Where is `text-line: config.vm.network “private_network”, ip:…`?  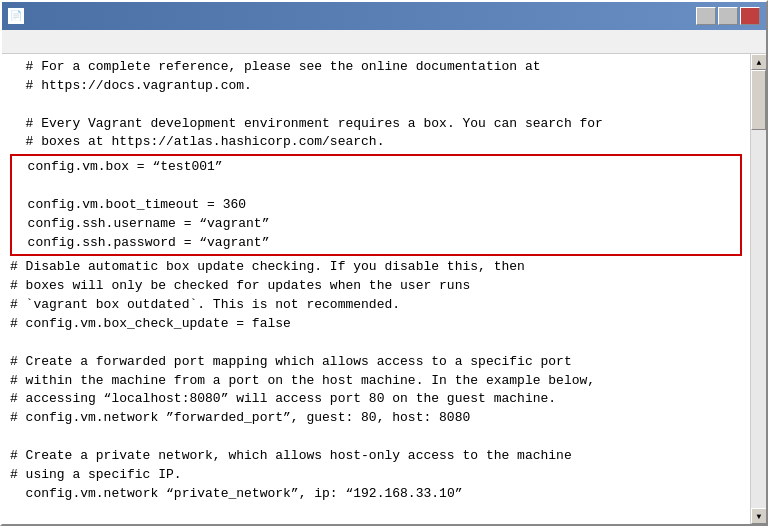
text-line: config.vm.network “private_network”, ip:… is located at coordinates (376, 494).